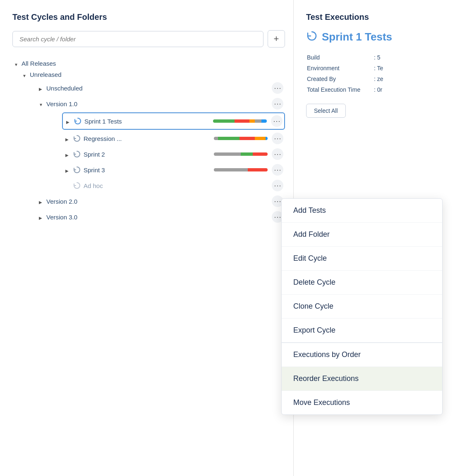 The width and height of the screenshot is (455, 476). Describe the element at coordinates (68, 138) in the screenshot. I see `triangle-regression` at that location.